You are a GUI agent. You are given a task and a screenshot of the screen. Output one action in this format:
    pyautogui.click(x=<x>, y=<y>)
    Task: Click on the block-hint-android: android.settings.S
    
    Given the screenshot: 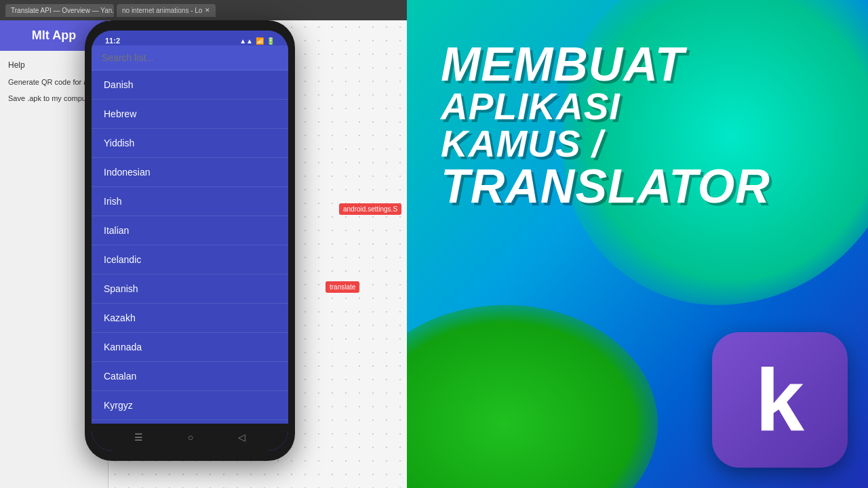 What is the action you would take?
    pyautogui.click(x=370, y=209)
    